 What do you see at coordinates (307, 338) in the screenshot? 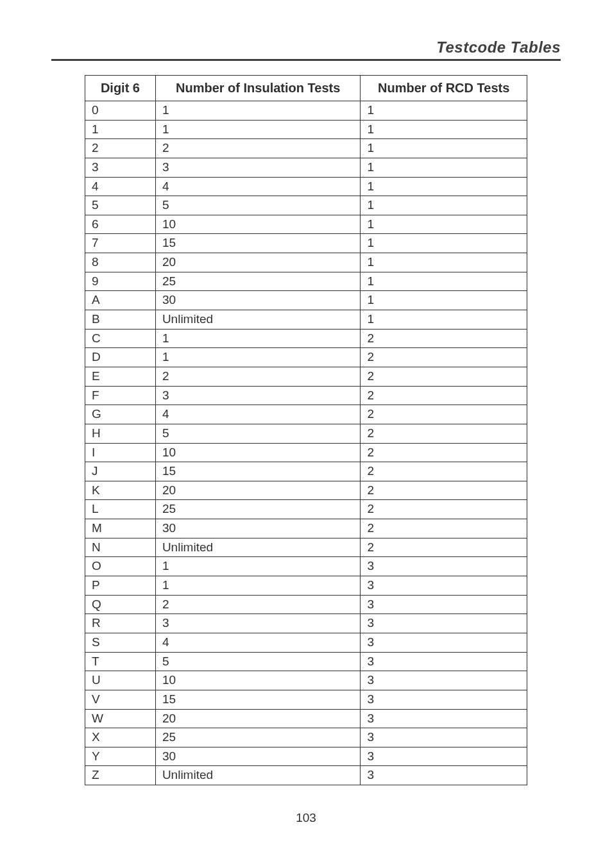
I see `table-row: C12` at bounding box center [307, 338].